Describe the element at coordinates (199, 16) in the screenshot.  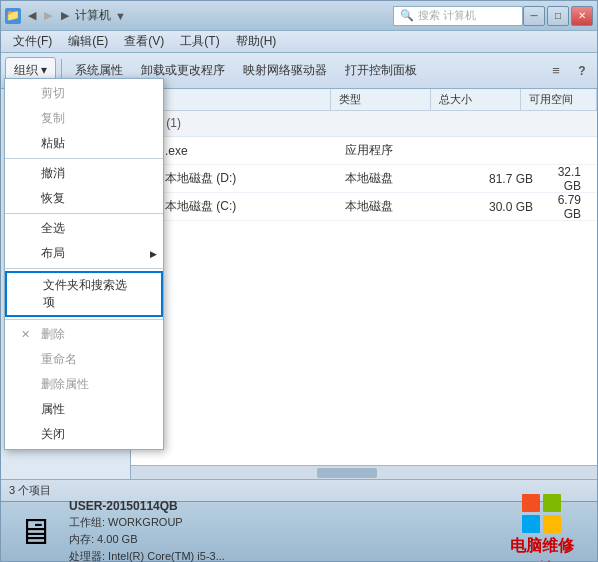
I see `title-bar-left: 📁 ◀ ▶ ▶ 计算机 ▼` at that location.